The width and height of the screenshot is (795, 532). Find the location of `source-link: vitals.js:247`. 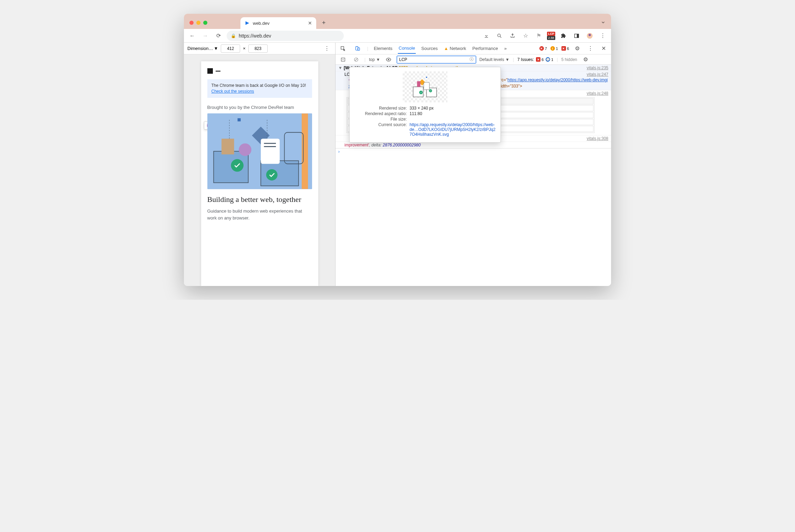

source-link: vitals.js:247 is located at coordinates (597, 74).